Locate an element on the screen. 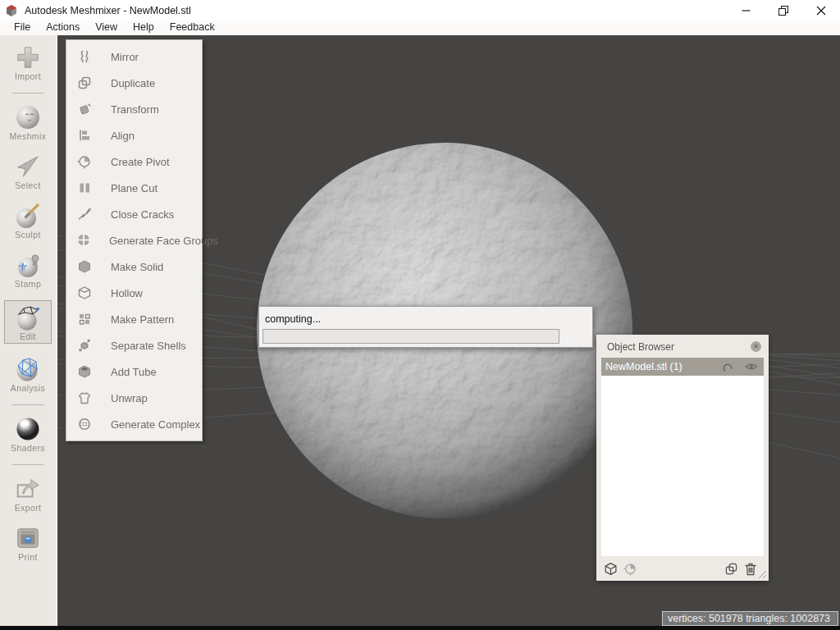 This screenshot has width=840, height=630. toolbar-stamp-button: ⚜ Stamp is located at coordinates (28, 270).